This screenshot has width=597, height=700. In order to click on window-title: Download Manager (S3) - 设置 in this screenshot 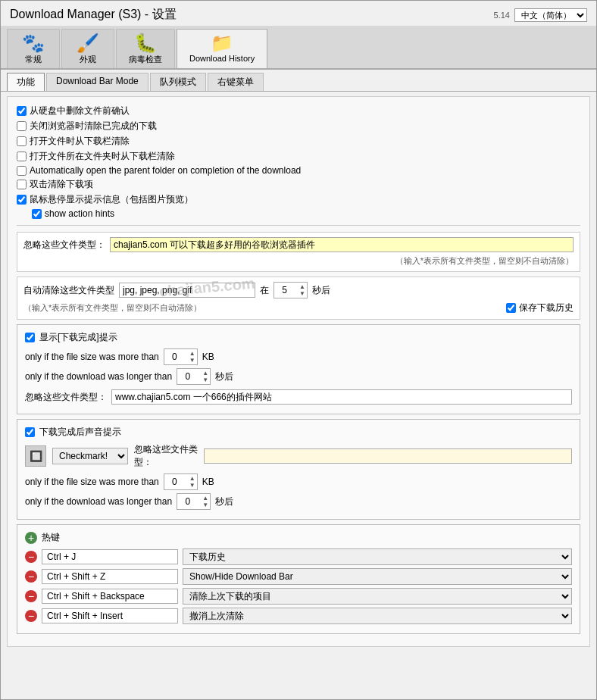, I will do `click(93, 15)`.